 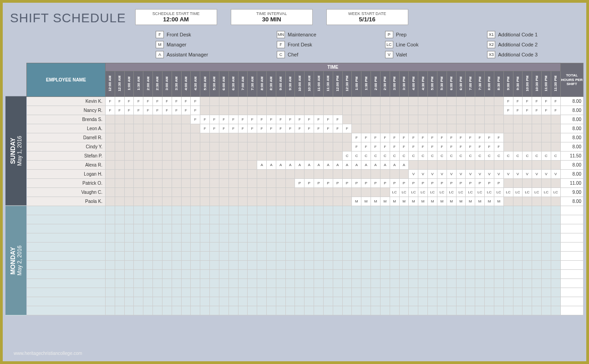 What do you see at coordinates (66, 220) in the screenshot?
I see `employee-name-cell` at bounding box center [66, 220].